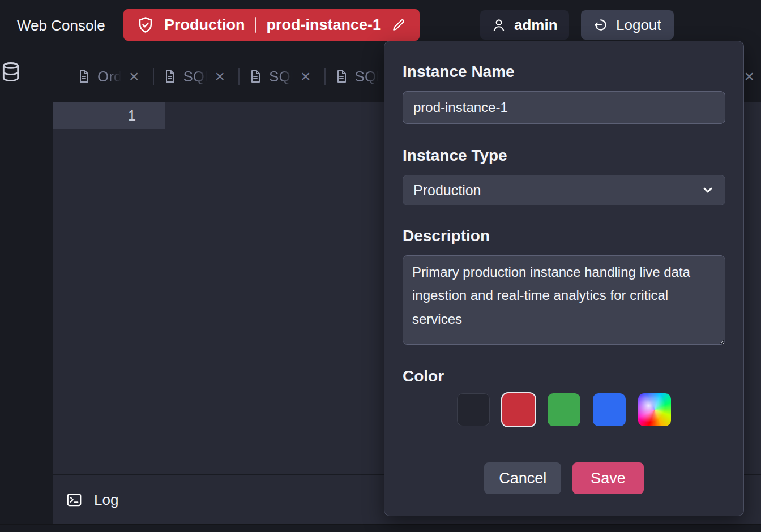  I want to click on log-label: Log, so click(106, 500).